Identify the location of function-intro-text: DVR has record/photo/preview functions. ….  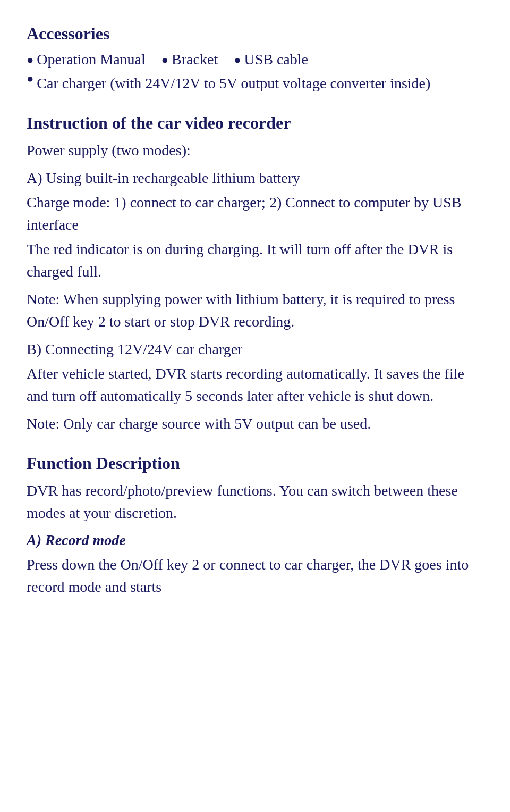
(255, 502).